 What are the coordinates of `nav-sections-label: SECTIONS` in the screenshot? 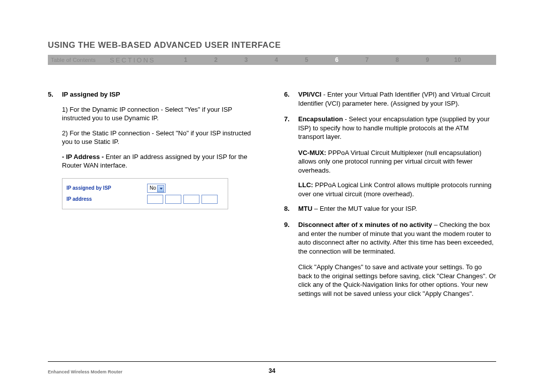 It's located at (132, 60).